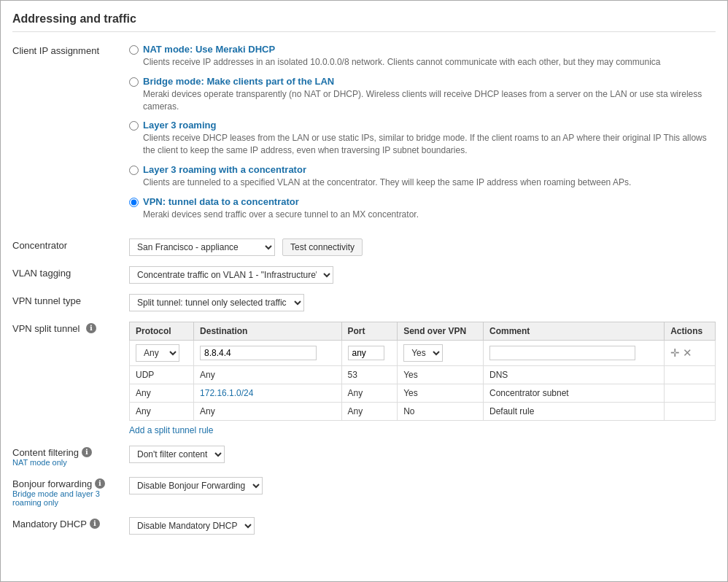 The image size is (728, 582). Describe the element at coordinates (226, 393) in the screenshot. I see `row2-destination-link: 172.16.1.0/24` at that location.